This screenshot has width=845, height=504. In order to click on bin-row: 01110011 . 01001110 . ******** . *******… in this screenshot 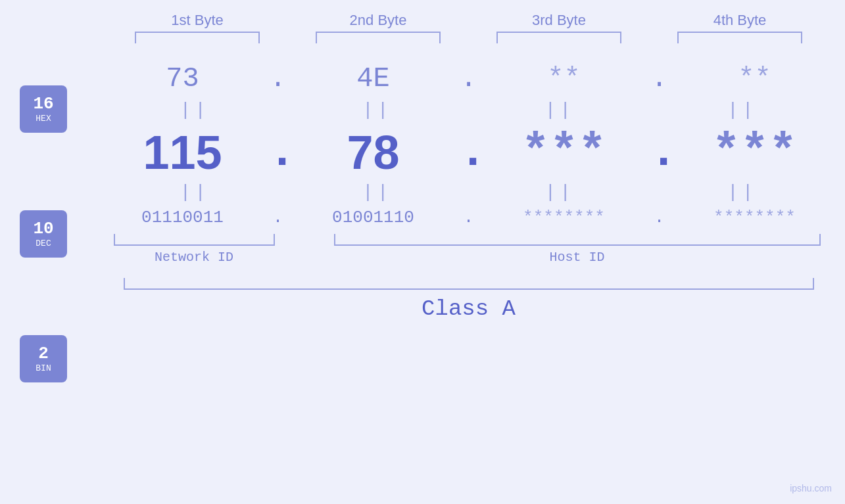, I will do `click(469, 218)`.